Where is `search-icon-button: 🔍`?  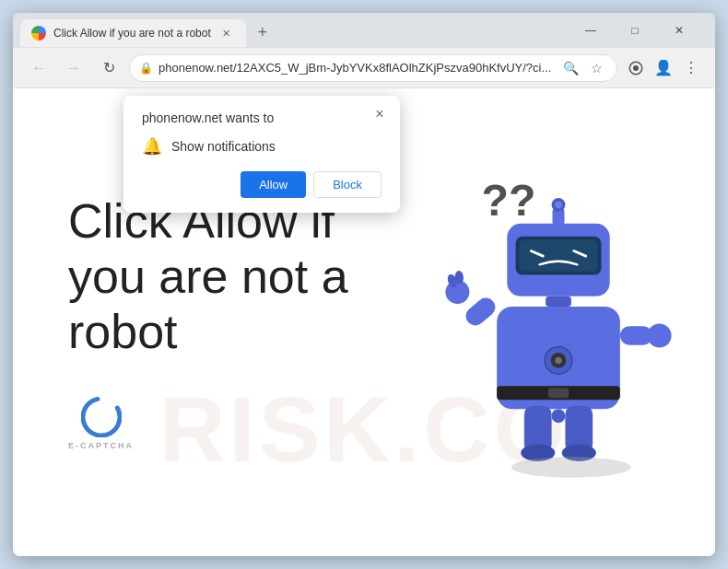 search-icon-button: 🔍 is located at coordinates (570, 68).